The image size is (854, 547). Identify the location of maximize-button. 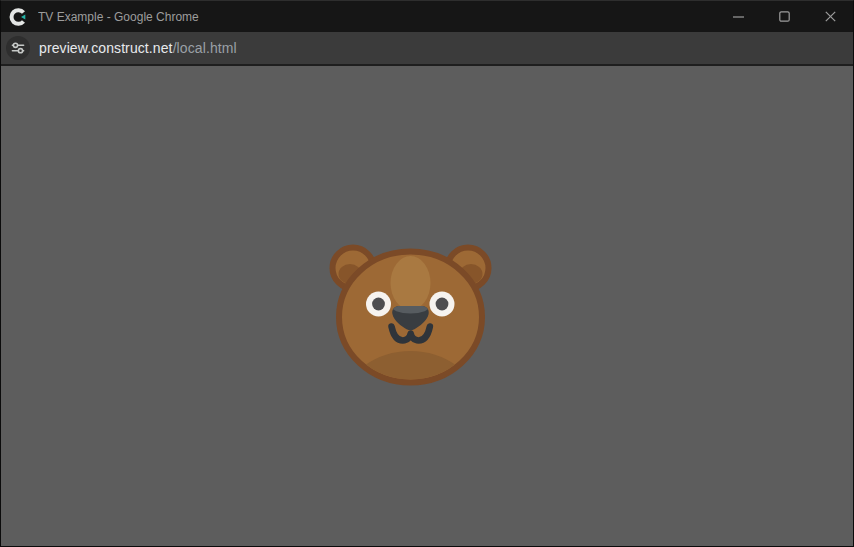
(784, 16).